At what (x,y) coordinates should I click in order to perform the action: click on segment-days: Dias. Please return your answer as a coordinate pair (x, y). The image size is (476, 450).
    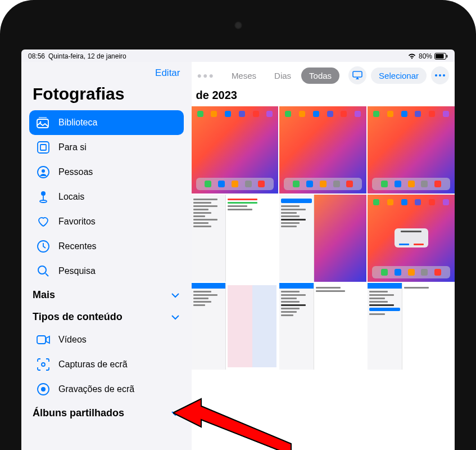
    Looking at the image, I should click on (283, 75).